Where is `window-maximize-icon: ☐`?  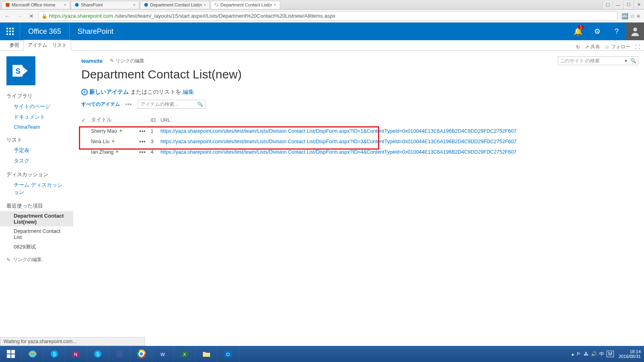
window-maximize-icon: ☐ is located at coordinates (628, 5).